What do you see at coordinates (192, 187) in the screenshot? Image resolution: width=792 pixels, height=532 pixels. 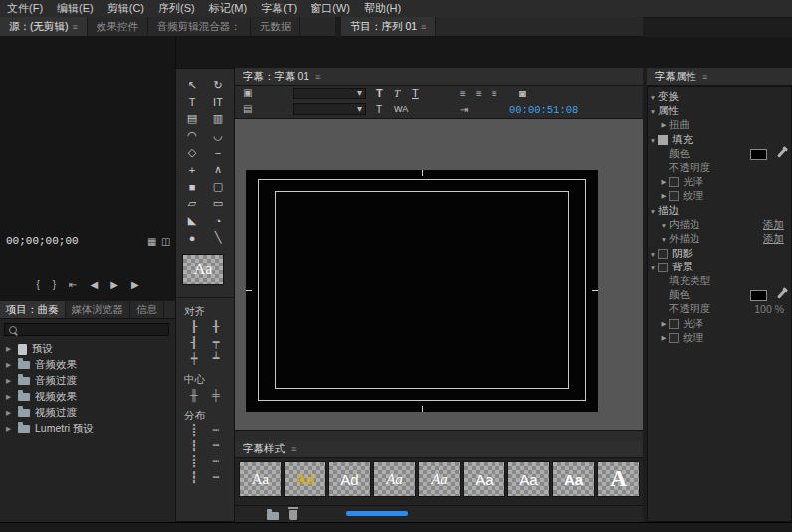 I see `rectangle-tool: ■` at bounding box center [192, 187].